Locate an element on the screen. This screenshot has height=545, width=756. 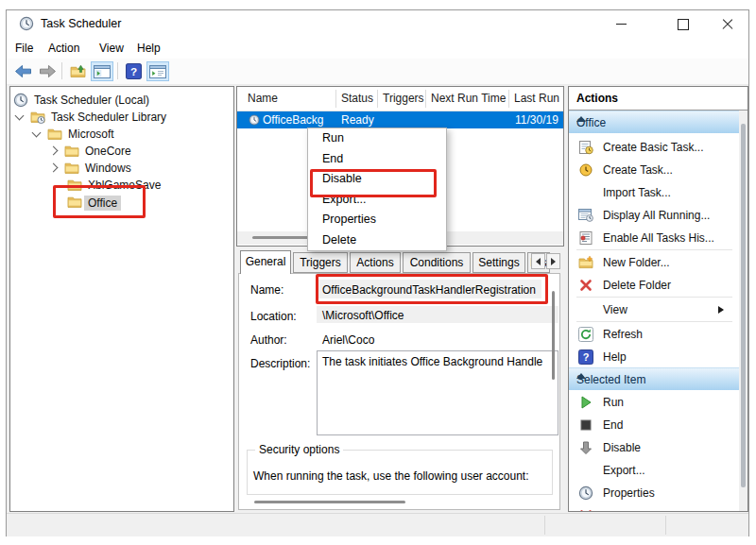
tab-conditions: Conditions is located at coordinates (437, 263).